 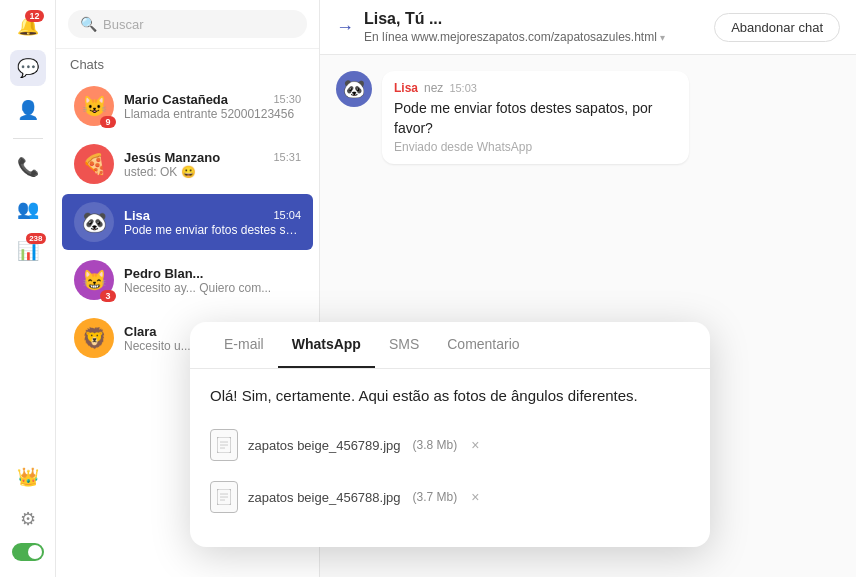 I want to click on chat-preview-mario: Llamada entrante 52000123456, so click(x=212, y=114).